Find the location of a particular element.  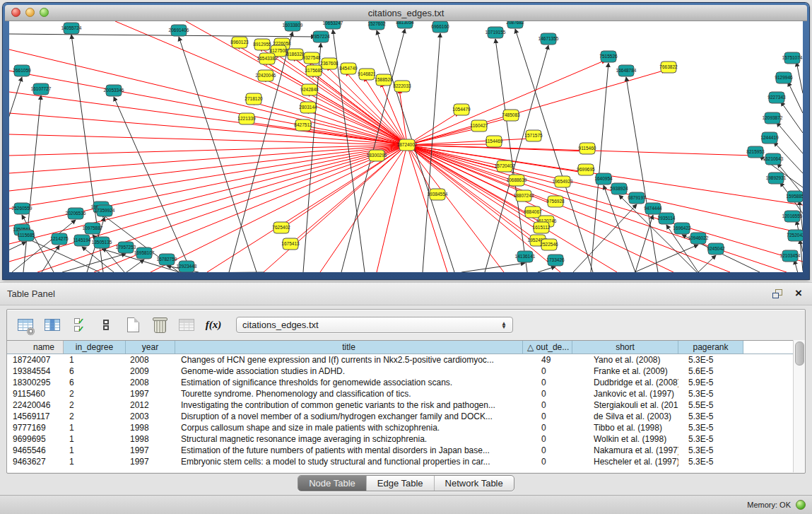

table-cell: de Silva et al. (2003) is located at coordinates (625, 416).